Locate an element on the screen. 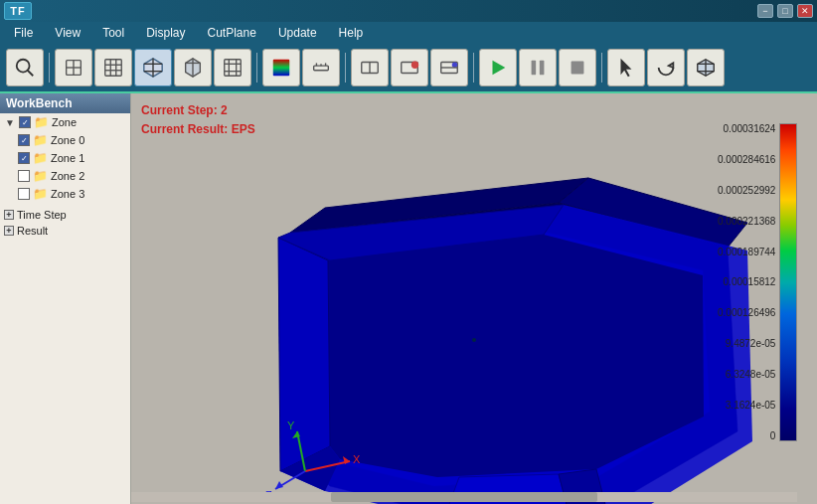 This screenshot has height=504, width=817. legend-val-6: 0.000126496 is located at coordinates (746, 312).